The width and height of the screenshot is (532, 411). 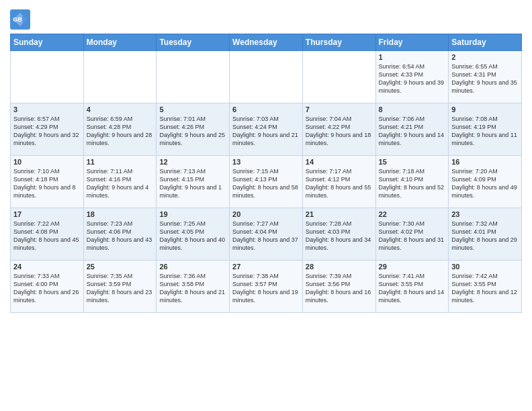 I want to click on calendar-header-row: SundayMondayTuesdayWednesdayThursdayFrid…, so click(x=266, y=43).